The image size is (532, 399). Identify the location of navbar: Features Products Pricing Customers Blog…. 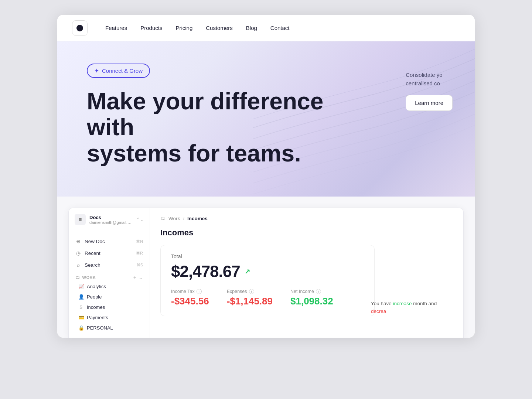
(266, 28).